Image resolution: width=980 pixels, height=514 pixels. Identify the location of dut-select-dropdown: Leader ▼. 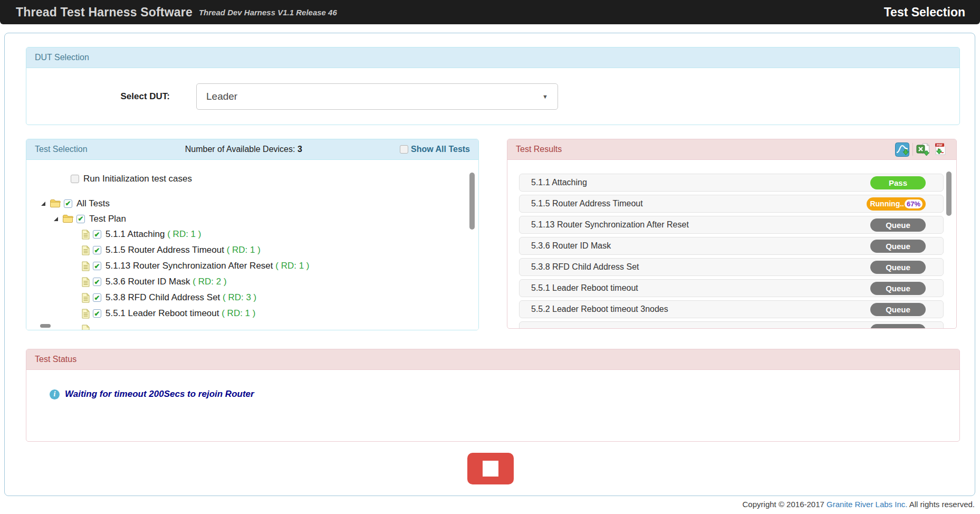
(377, 97).